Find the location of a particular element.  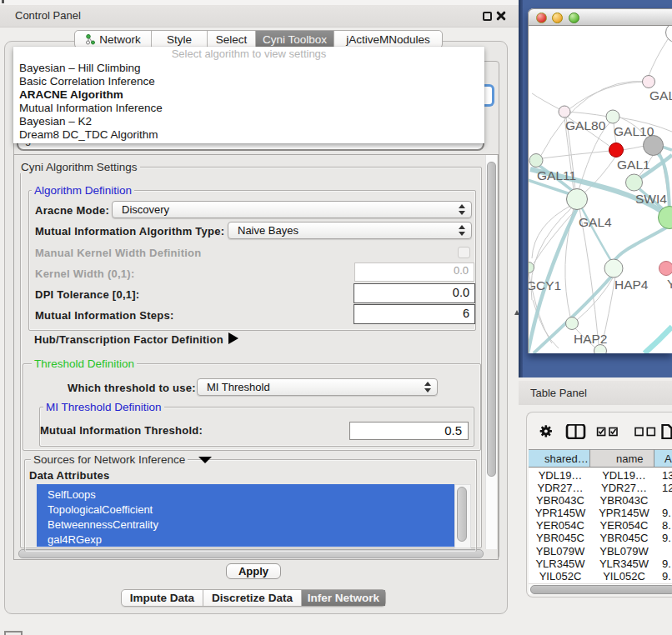

svg-text: HAP2 is located at coordinates (590, 338).